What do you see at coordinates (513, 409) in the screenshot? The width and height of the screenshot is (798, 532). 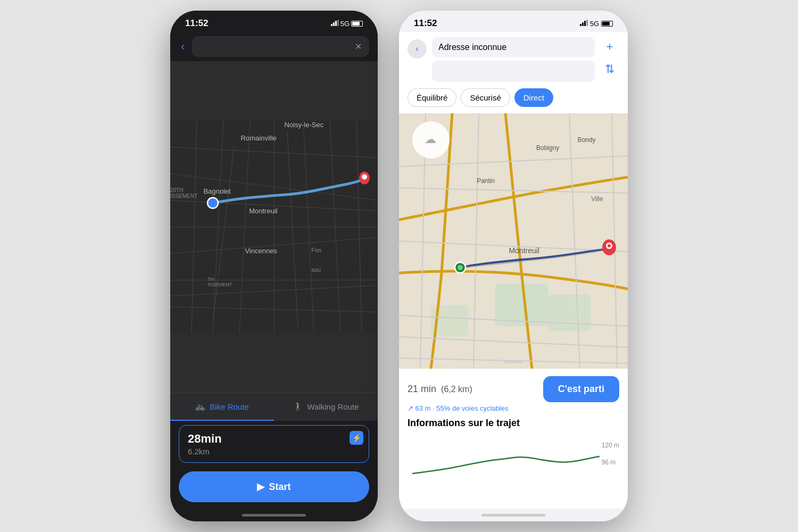 I see `route-note: ↗ 63 m · 55% de voies cyclables` at bounding box center [513, 409].